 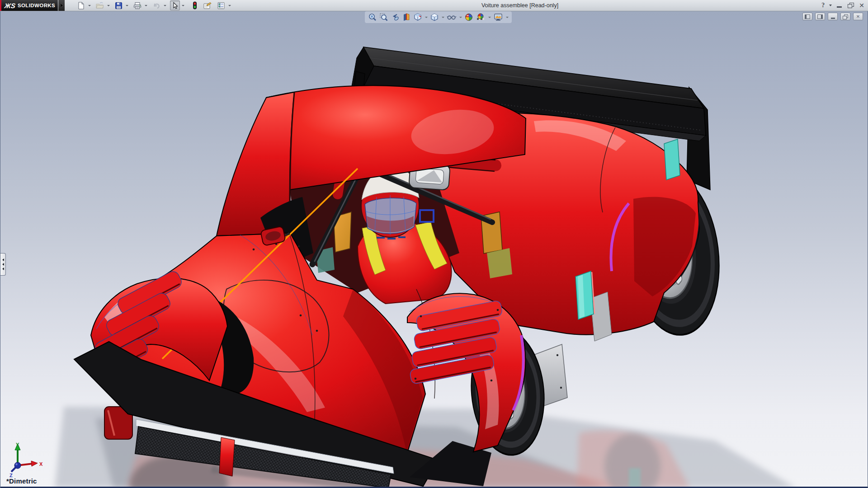 What do you see at coordinates (426, 17) in the screenshot?
I see `view-orientation-dropdown` at bounding box center [426, 17].